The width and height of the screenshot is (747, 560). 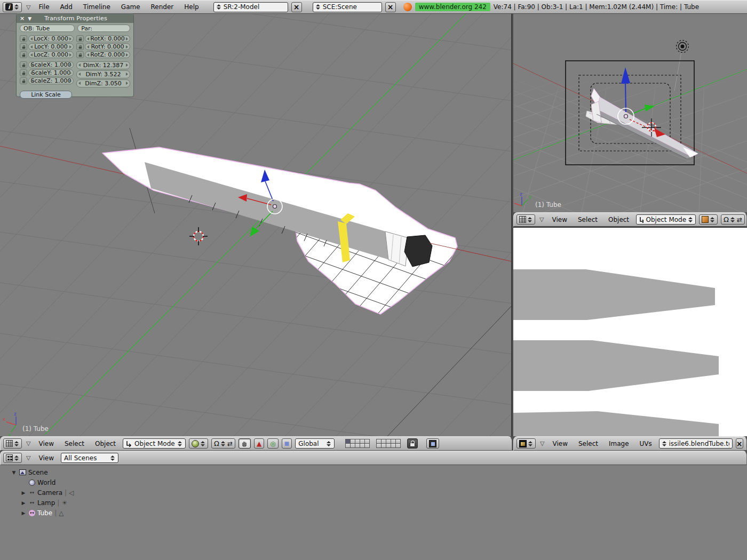 I want to click on manipulator-translate-toggle: ▲, so click(x=259, y=444).